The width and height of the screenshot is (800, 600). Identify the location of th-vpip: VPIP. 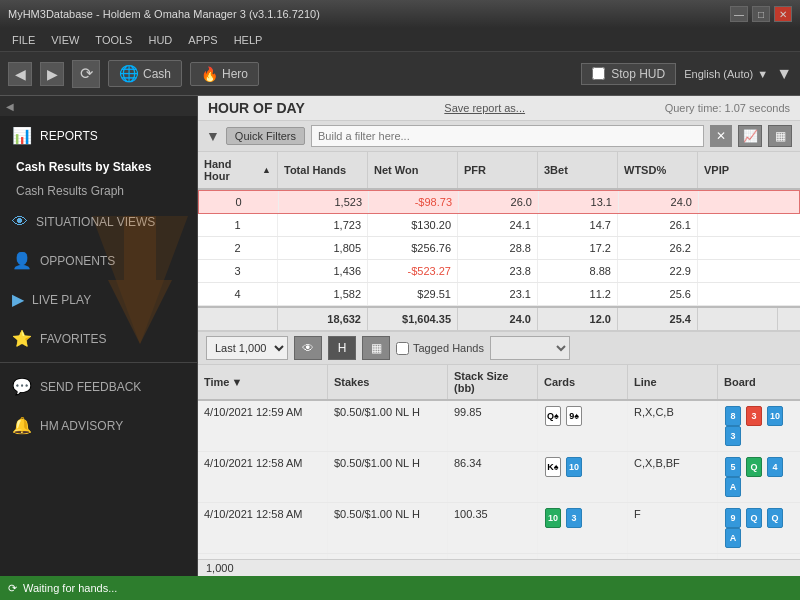
(738, 170).